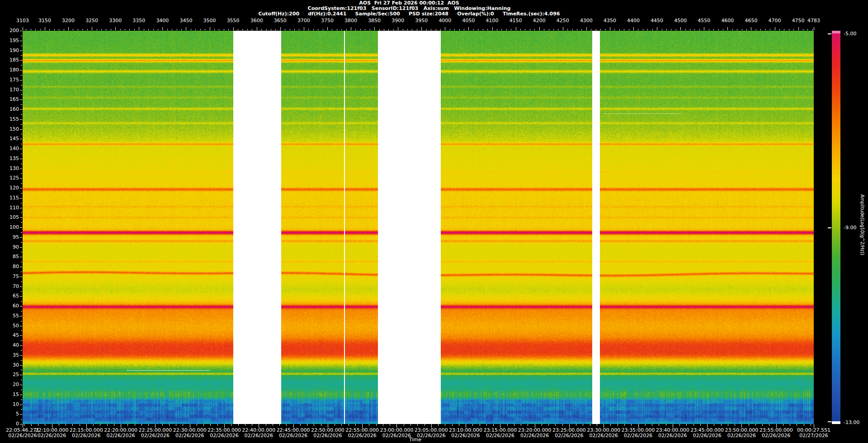 The height and width of the screenshot is (443, 868). What do you see at coordinates (776, 436) in the screenshot?
I see `bottom-axis-date-label: 02/26/2026` at bounding box center [776, 436].